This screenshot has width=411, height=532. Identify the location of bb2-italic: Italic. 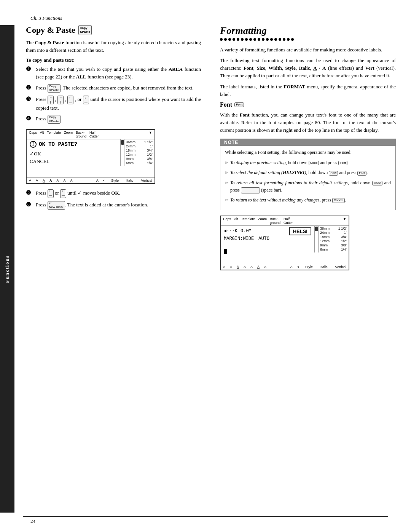
(324, 267).